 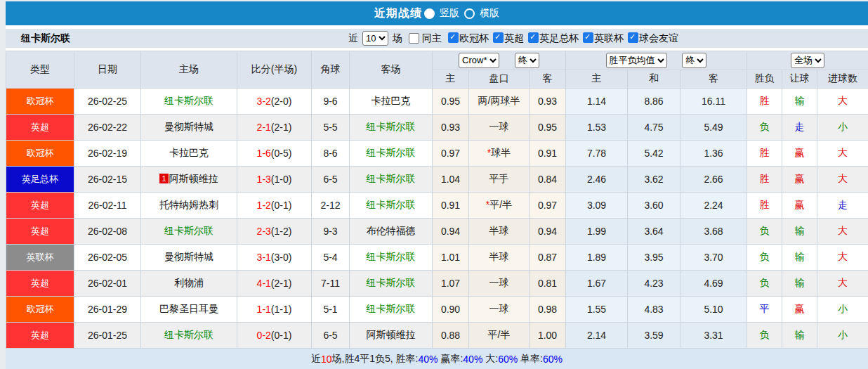 What do you see at coordinates (189, 283) in the screenshot?
I see `team-name-link: 利物浦` at bounding box center [189, 283].